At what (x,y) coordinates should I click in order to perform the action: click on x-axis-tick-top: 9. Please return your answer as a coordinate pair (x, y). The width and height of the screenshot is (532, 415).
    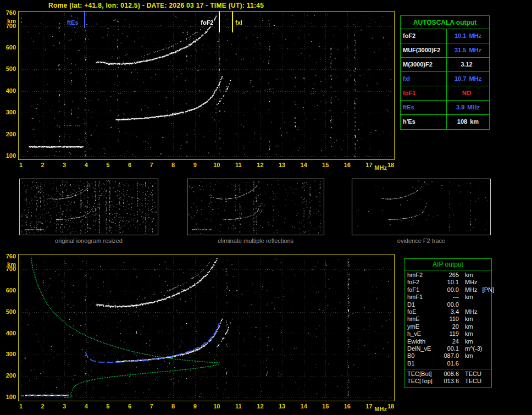
    Looking at the image, I should click on (195, 165).